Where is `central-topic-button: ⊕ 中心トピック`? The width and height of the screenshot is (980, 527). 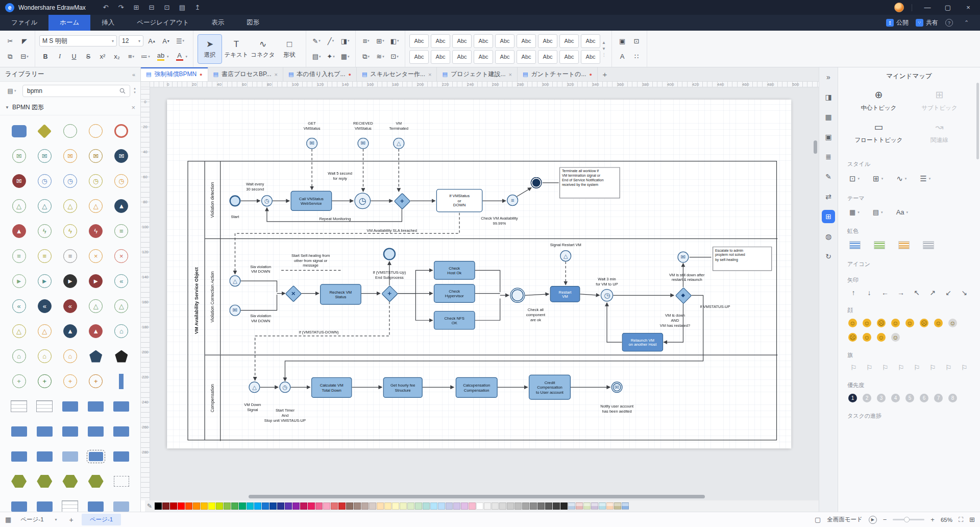 central-topic-button: ⊕ 中心トピック is located at coordinates (879, 100).